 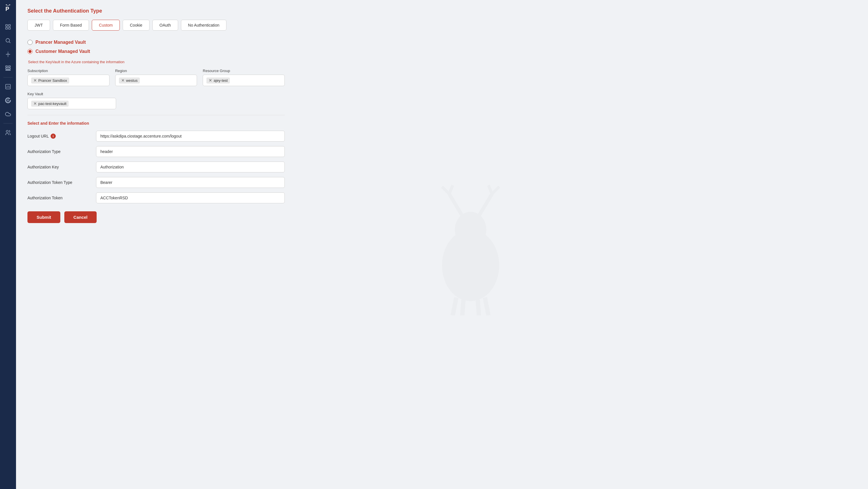 What do you see at coordinates (8, 245) in the screenshot?
I see `sidebar: P` at bounding box center [8, 245].